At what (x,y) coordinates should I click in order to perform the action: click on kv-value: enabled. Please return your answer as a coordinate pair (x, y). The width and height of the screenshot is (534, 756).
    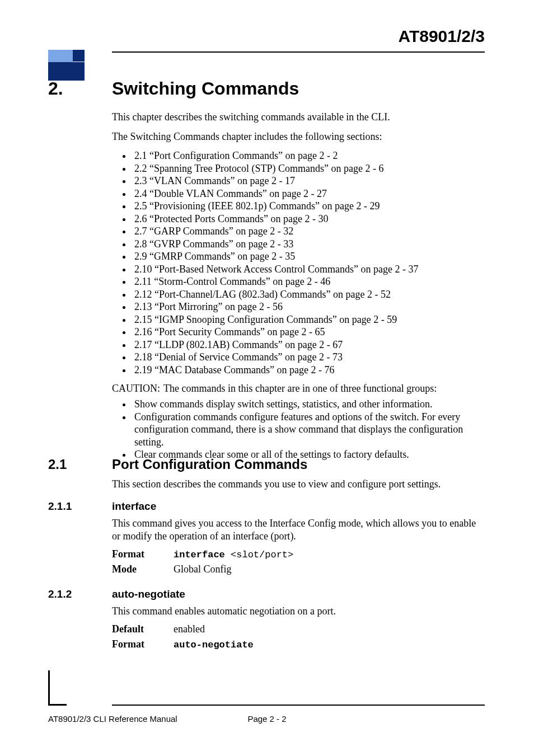
    Looking at the image, I should click on (189, 629).